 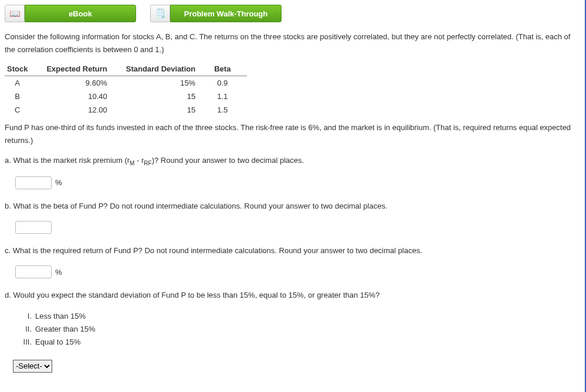 What do you see at coordinates (80, 13) in the screenshot?
I see `ebook-label: eBook` at bounding box center [80, 13].